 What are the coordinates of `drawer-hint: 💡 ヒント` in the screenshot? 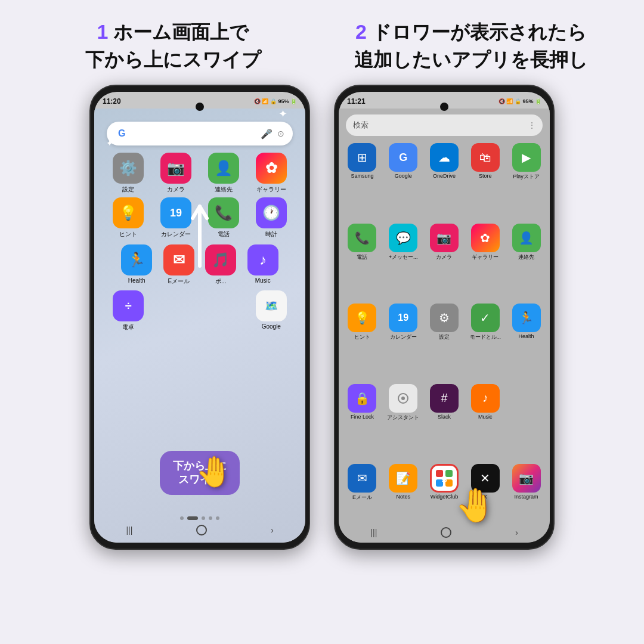 It's located at (363, 342).